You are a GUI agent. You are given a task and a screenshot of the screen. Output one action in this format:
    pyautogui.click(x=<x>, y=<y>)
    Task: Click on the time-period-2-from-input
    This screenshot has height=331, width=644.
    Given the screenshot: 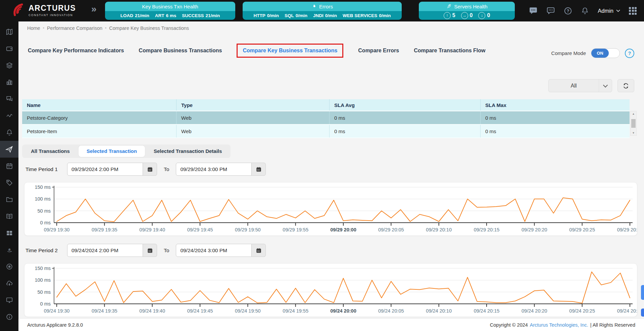 What is the action you would take?
    pyautogui.click(x=105, y=250)
    